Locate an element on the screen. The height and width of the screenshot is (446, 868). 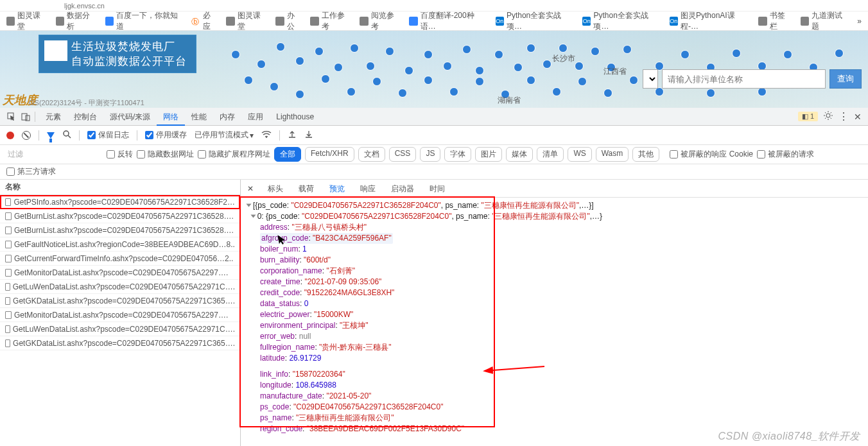
req-type-chip: 清单 is located at coordinates (550, 154).